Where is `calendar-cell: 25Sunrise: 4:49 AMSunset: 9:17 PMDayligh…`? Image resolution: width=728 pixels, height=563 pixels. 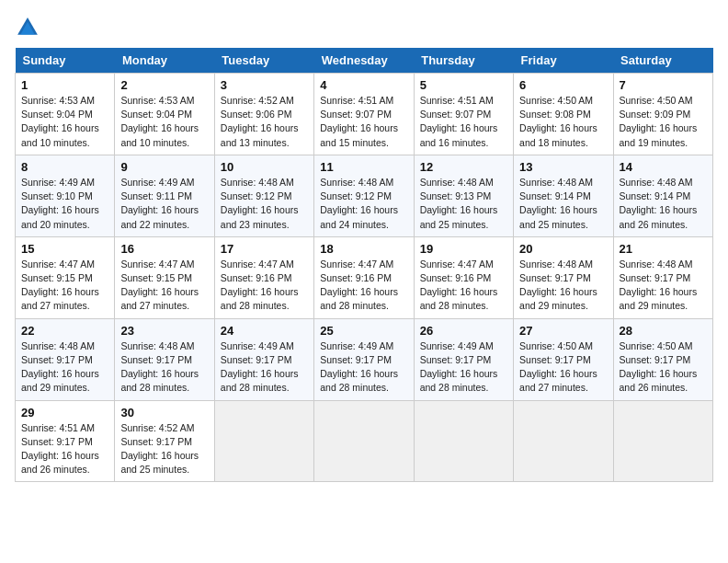
calendar-cell: 25Sunrise: 4:49 AMSunset: 9:17 PMDayligh… is located at coordinates (364, 359).